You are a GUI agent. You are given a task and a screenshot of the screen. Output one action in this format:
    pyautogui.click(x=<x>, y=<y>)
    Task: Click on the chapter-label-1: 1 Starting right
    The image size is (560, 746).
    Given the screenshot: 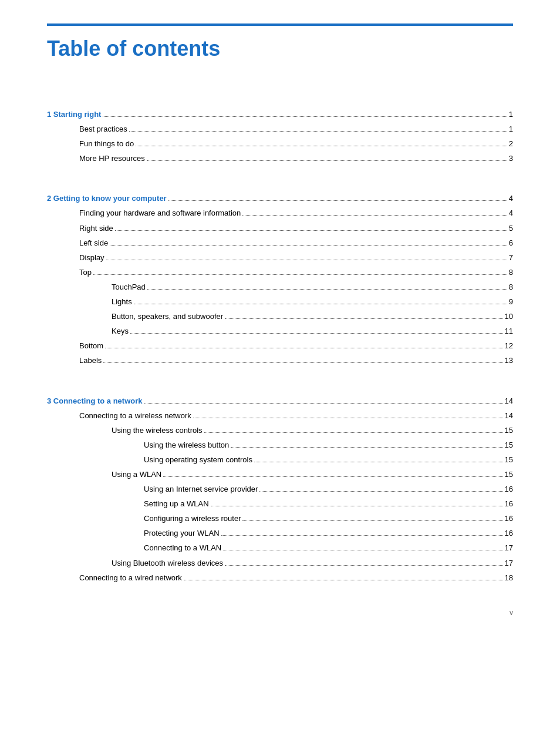 What is the action you would take?
    pyautogui.click(x=74, y=115)
    